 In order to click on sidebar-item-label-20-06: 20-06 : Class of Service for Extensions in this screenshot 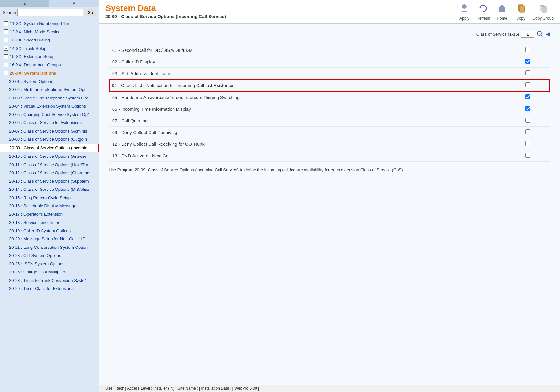, I will do `click(45, 122)`.